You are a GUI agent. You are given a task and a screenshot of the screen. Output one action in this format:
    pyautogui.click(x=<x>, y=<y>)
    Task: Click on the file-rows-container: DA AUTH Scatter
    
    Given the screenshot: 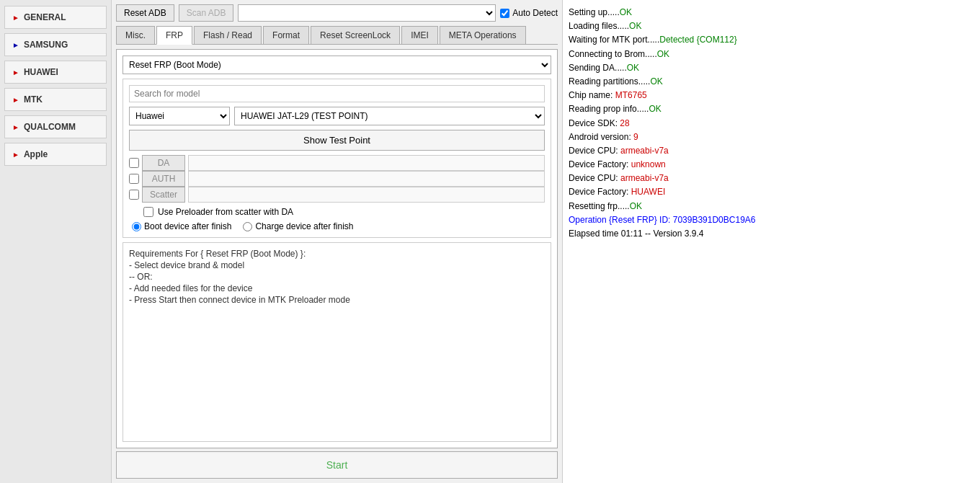 What is the action you would take?
    pyautogui.click(x=337, y=179)
    